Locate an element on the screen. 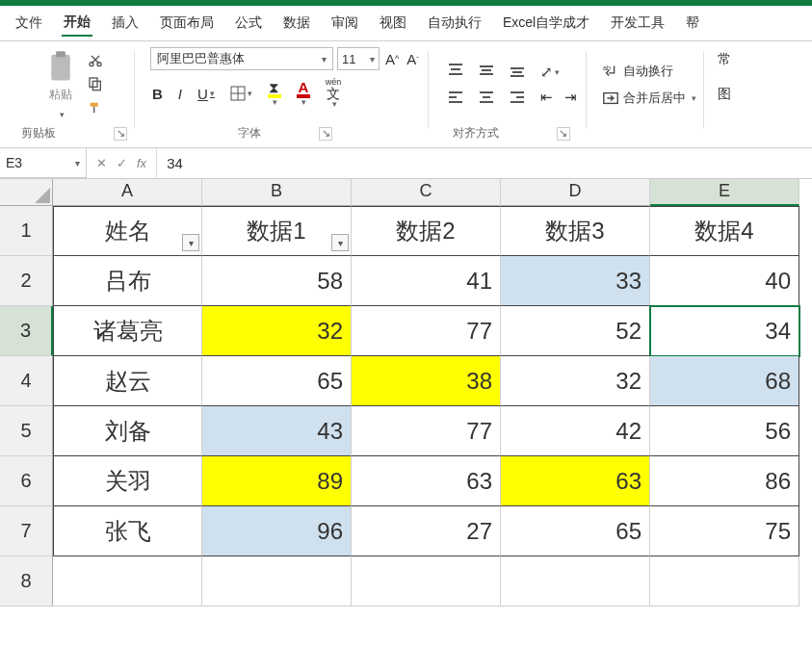  menu-item-6: 审阅 is located at coordinates (345, 23).